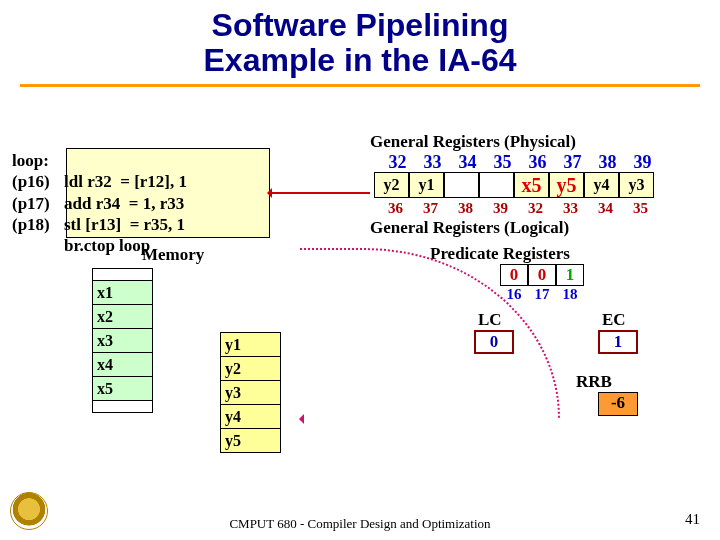 The height and width of the screenshot is (540, 720). I want to click on gpr-log-label: General Registers (Logical), so click(470, 228).